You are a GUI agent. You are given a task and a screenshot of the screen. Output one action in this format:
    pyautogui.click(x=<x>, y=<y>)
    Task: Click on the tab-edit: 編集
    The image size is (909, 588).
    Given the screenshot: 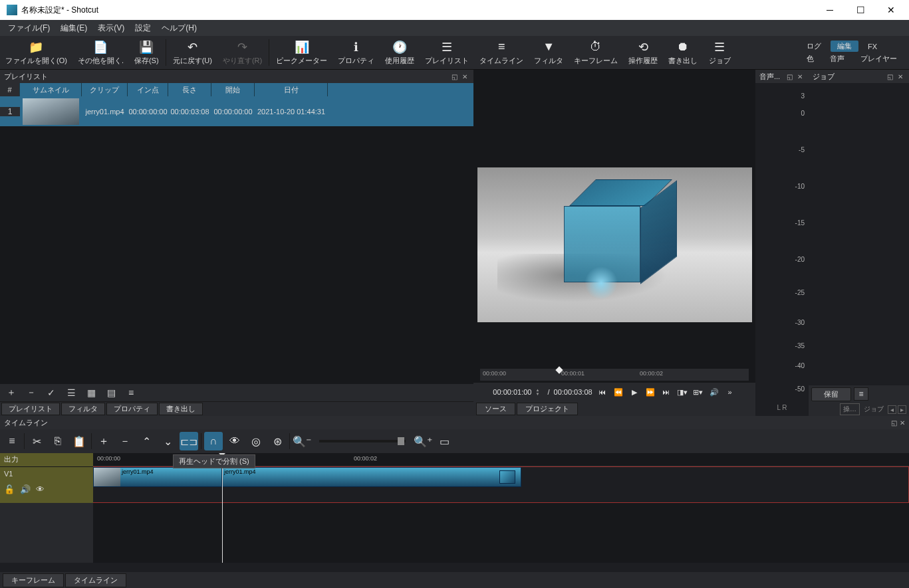 What is the action you would take?
    pyautogui.click(x=844, y=47)
    